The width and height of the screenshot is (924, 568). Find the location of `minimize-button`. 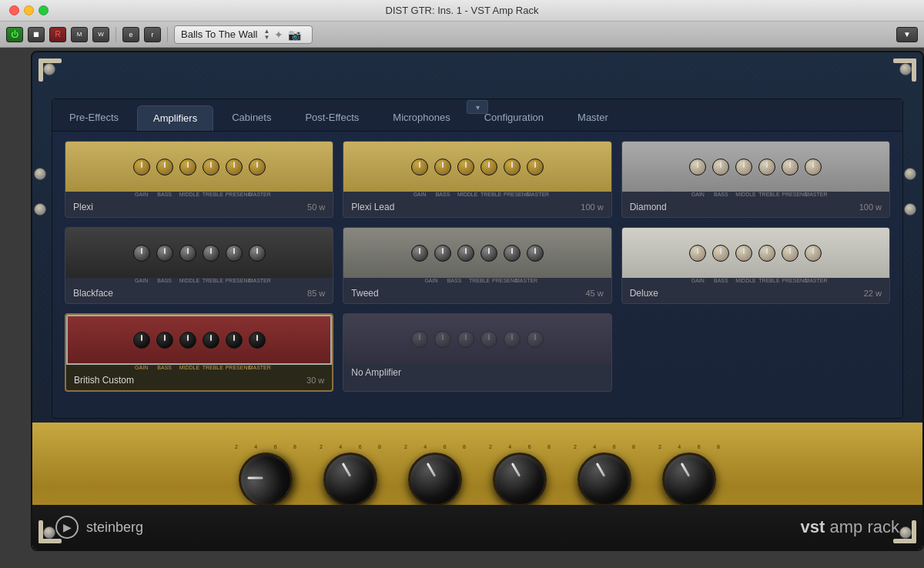

minimize-button is located at coordinates (29, 11).